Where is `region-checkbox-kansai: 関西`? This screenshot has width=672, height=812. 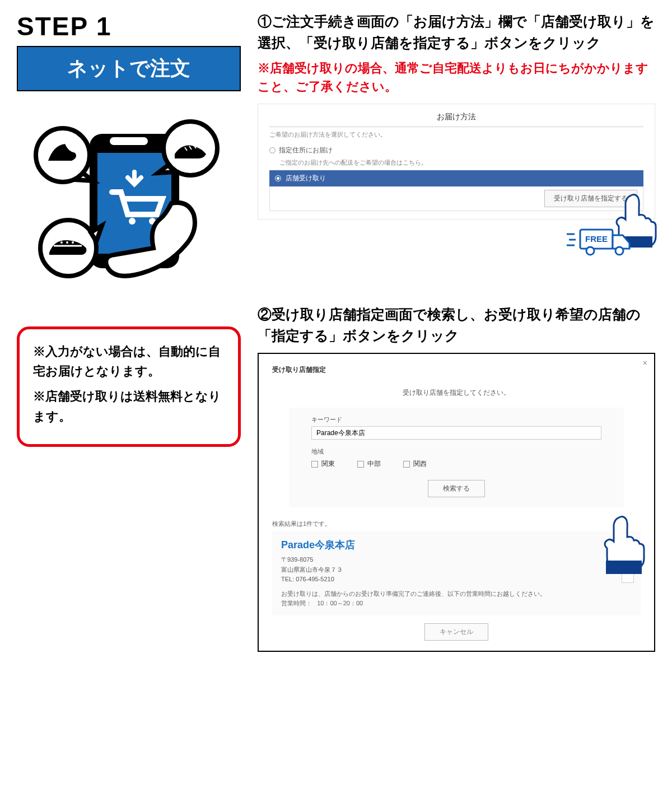
region-checkbox-kansai: 関西 is located at coordinates (415, 464).